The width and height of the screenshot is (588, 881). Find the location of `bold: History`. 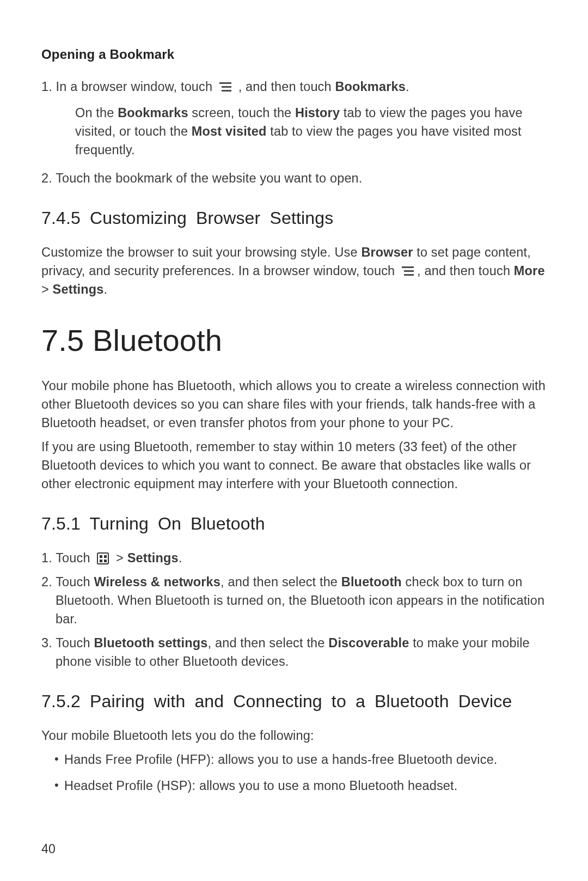

bold: History is located at coordinates (317, 113).